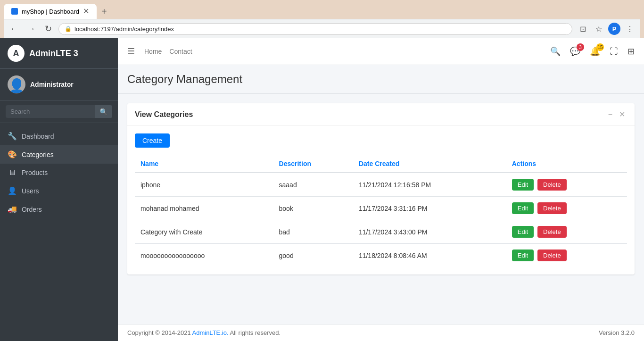  Describe the element at coordinates (381, 185) in the screenshot. I see `table-row: iphone saaad 11/21/2024 12:16:58 PM Edit…` at that location.